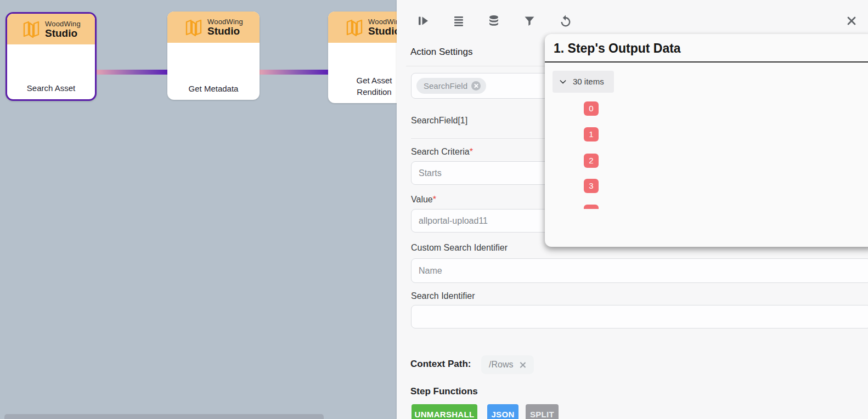 The height and width of the screenshot is (419, 868). What do you see at coordinates (444, 411) in the screenshot?
I see `unmarshall-button: UNMARSHALL` at bounding box center [444, 411].